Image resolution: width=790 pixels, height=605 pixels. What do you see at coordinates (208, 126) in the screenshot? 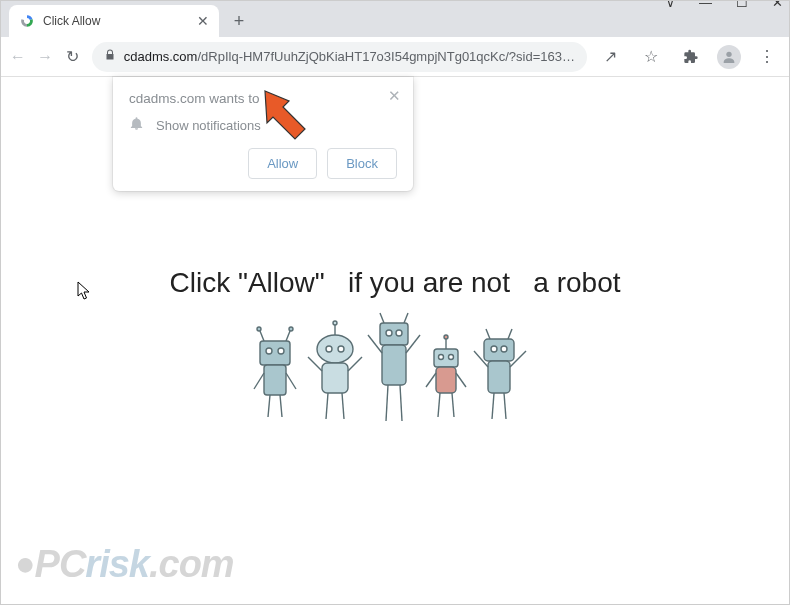
I see `popup-option-label: Show notifications` at bounding box center [208, 126].